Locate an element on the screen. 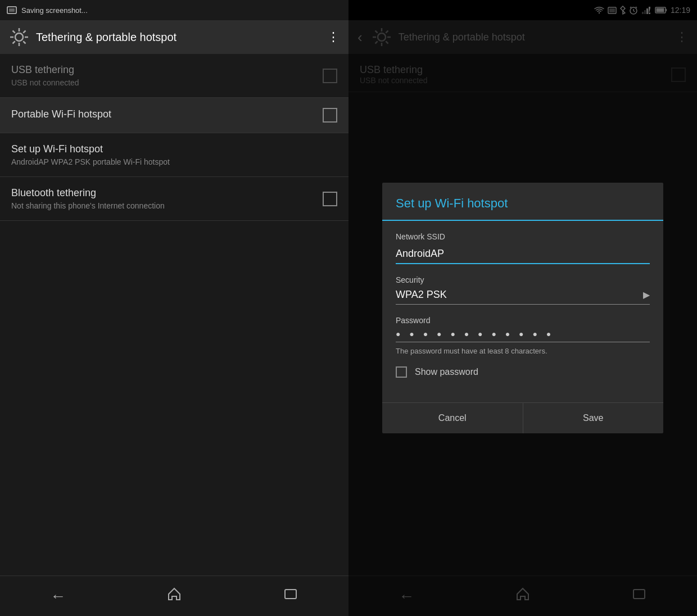  password-label: Password is located at coordinates (523, 320).